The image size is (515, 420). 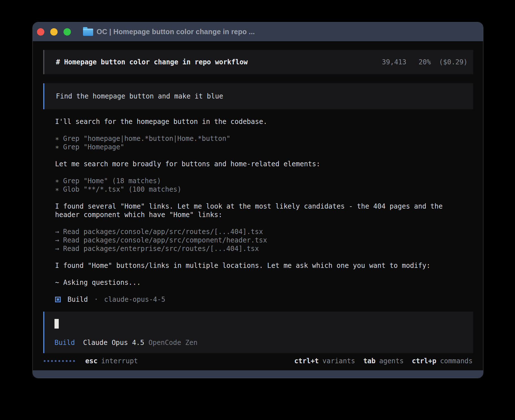 What do you see at coordinates (258, 374) in the screenshot?
I see `window-bottom-bar` at bounding box center [258, 374].